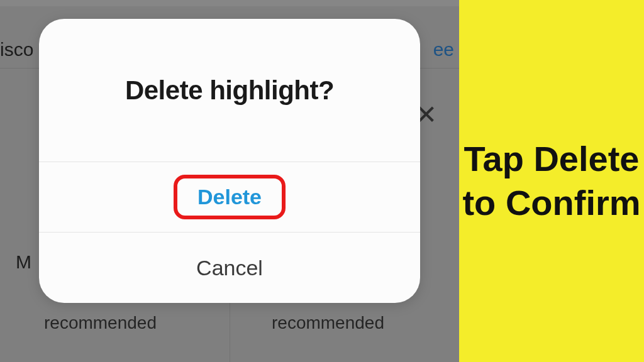 This screenshot has width=644, height=362. What do you see at coordinates (230, 197) in the screenshot?
I see `delete-button: Delete` at bounding box center [230, 197].